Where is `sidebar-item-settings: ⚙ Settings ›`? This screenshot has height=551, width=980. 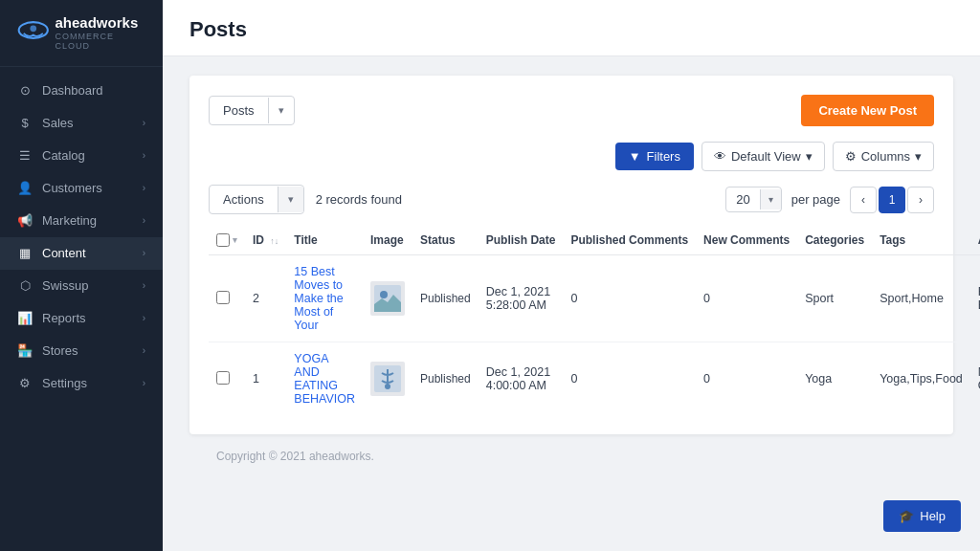 sidebar-item-settings: ⚙ Settings › is located at coordinates (81, 384).